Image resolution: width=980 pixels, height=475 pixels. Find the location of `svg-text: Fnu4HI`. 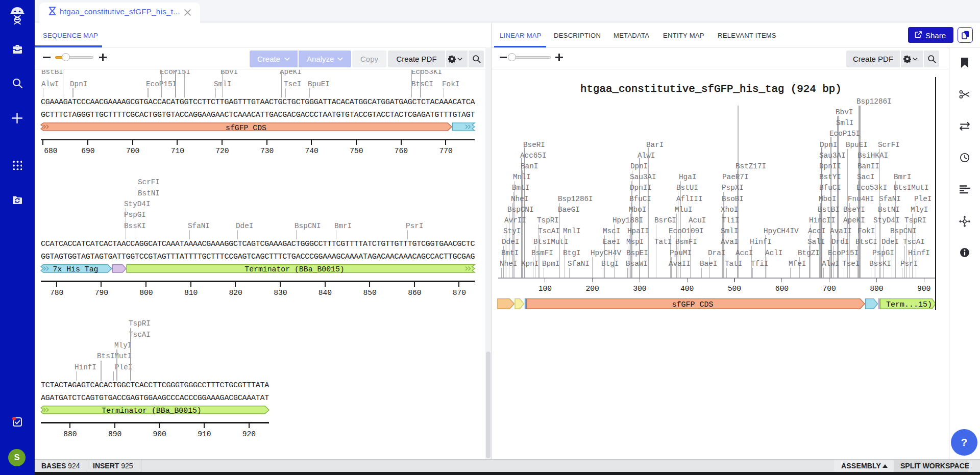

svg-text: Fnu4HI is located at coordinates (861, 199).